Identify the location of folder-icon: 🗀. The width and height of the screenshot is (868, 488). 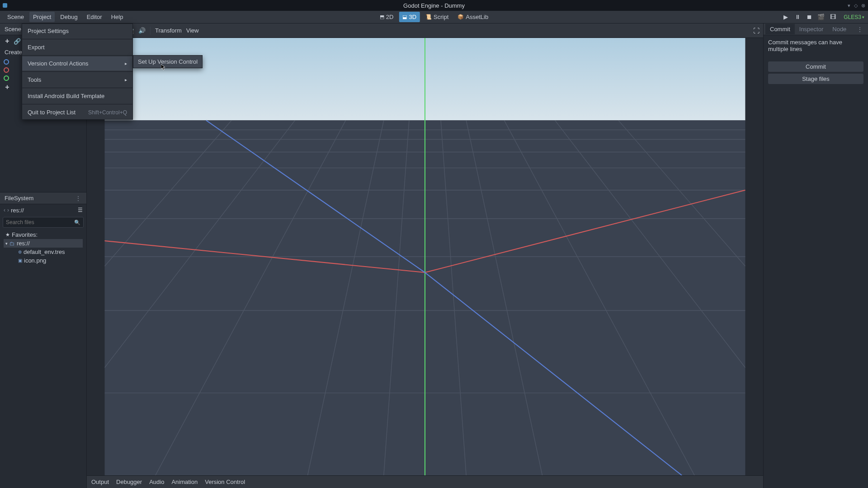
(12, 244).